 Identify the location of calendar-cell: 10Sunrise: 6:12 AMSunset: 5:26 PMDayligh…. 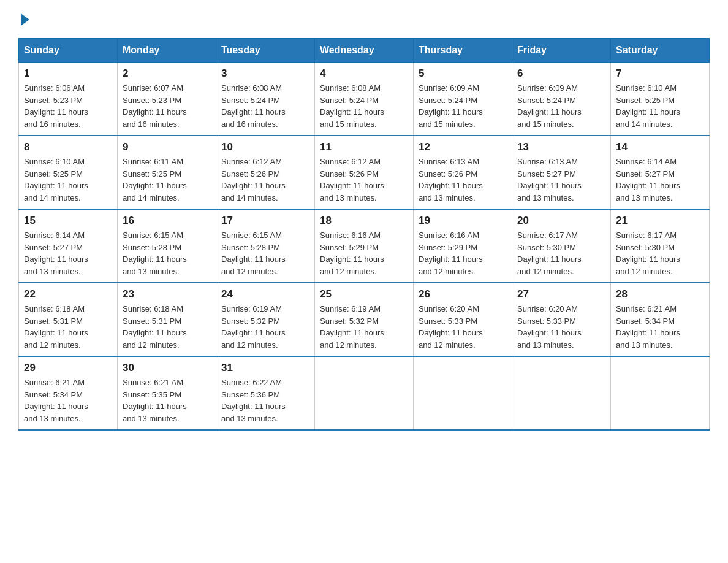
(266, 172).